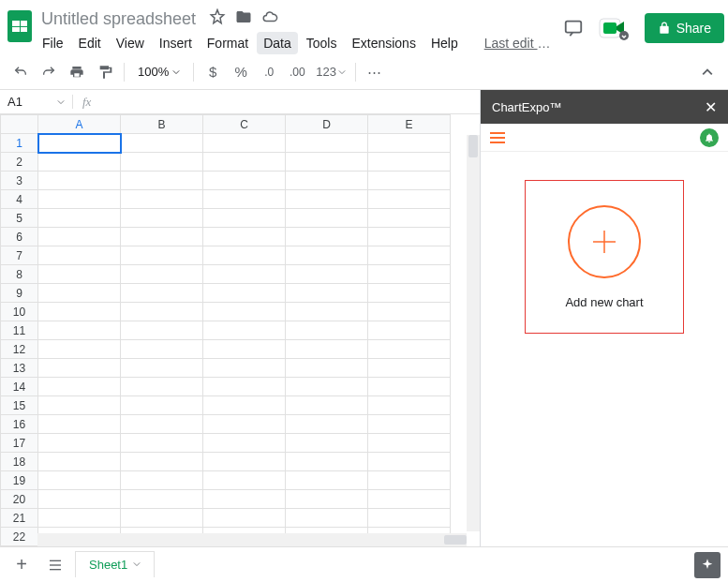 The image size is (728, 582). I want to click on row-header: 1, so click(20, 143).